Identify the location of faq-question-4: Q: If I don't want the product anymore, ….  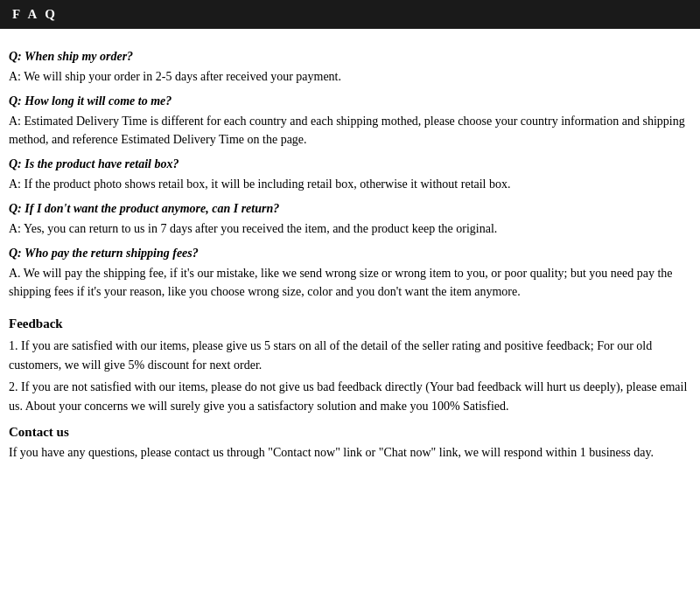
(350, 209).